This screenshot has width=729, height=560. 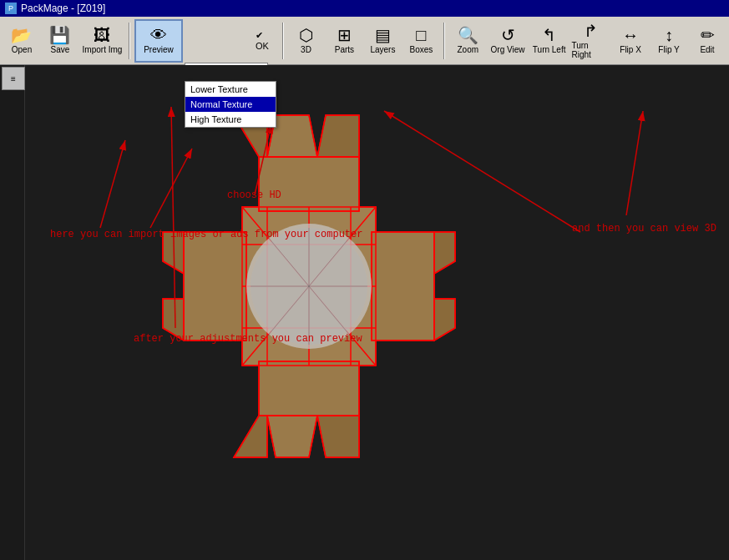 I want to click on import-icon: 🖼, so click(x=102, y=35).